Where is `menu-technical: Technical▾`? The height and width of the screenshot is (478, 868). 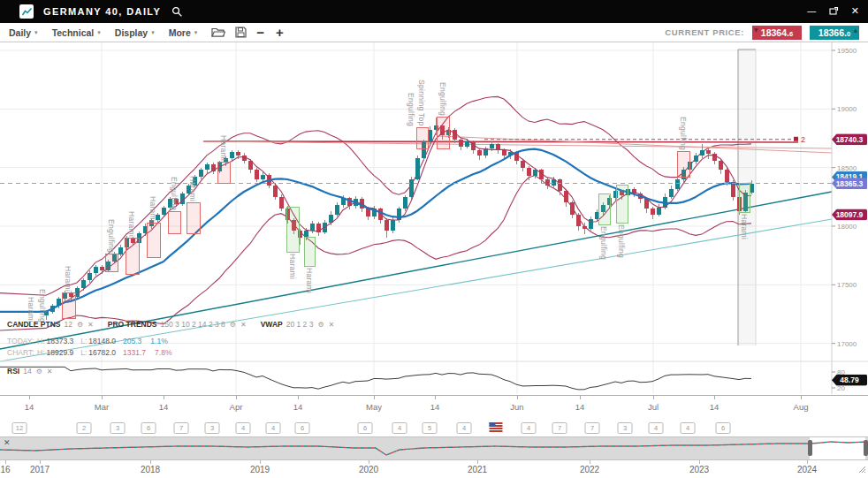 menu-technical: Technical▾ is located at coordinates (76, 33).